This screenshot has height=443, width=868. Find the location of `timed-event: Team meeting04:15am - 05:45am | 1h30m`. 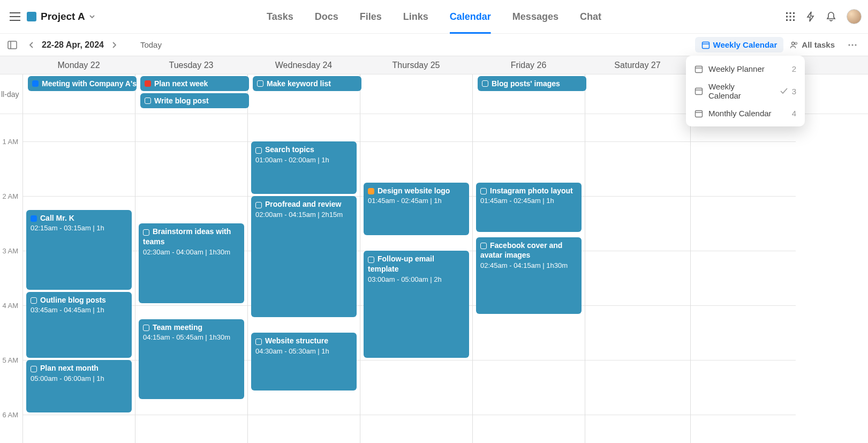

timed-event: Team meeting04:15am - 05:45am | 1h30m is located at coordinates (192, 359).